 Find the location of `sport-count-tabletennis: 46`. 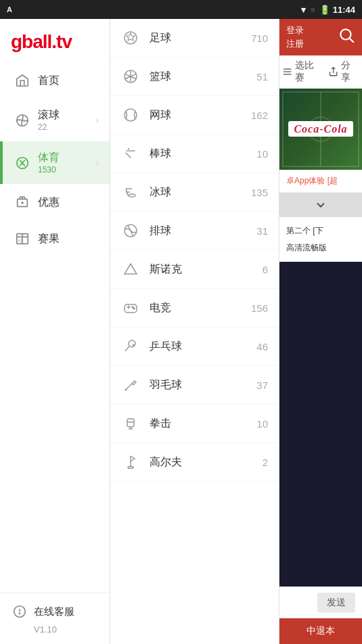

sport-count-tabletennis: 46 is located at coordinates (258, 346).